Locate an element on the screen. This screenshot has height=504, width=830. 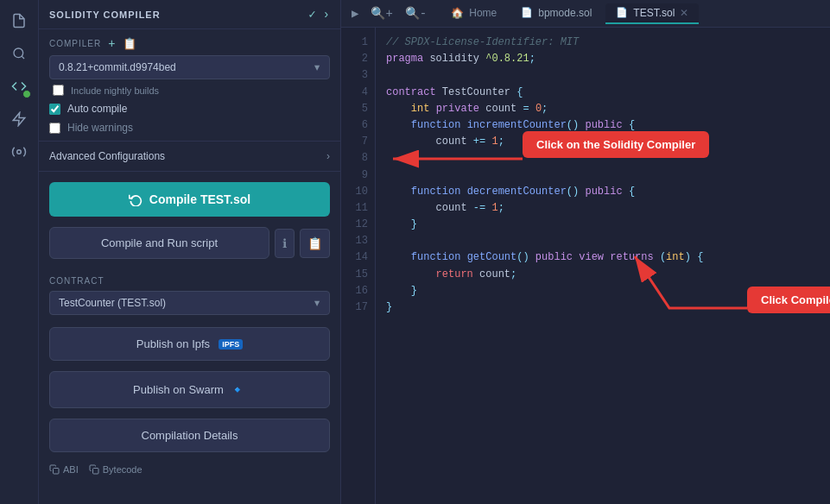
sidebar is located at coordinates (19, 252).